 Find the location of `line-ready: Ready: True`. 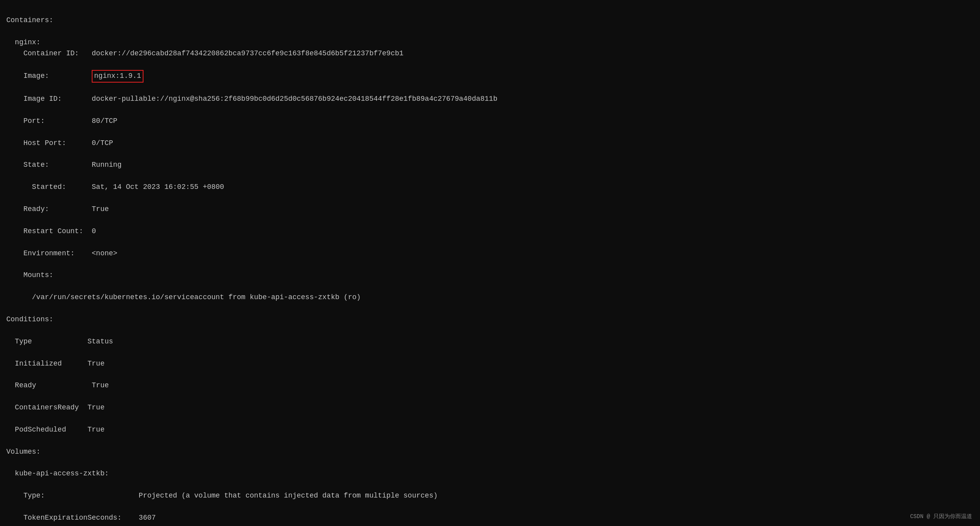

line-ready: Ready: True is located at coordinates (490, 209).